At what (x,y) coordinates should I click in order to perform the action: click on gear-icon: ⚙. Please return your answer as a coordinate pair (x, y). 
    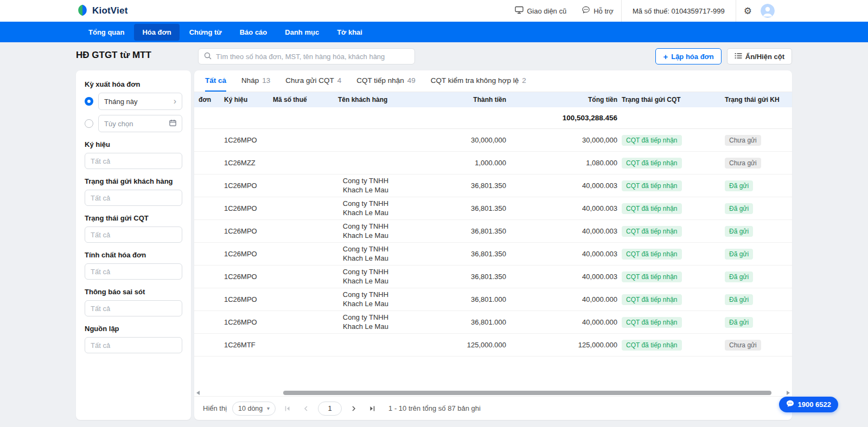
    Looking at the image, I should click on (748, 11).